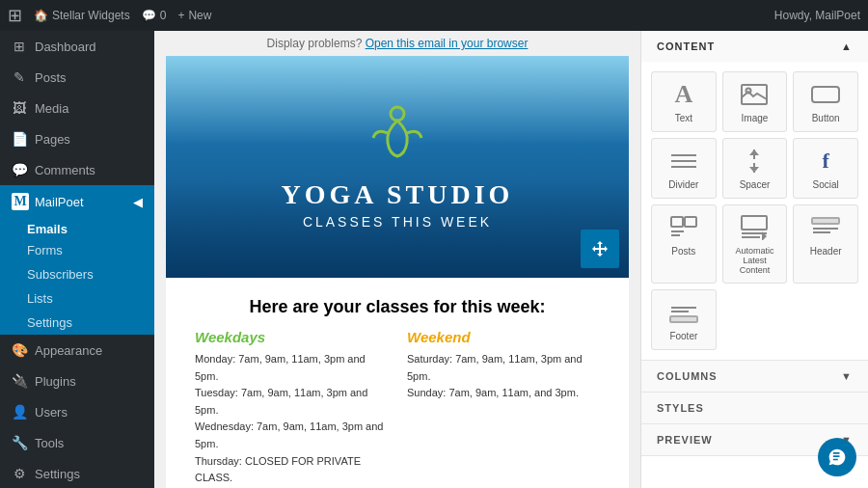 The height and width of the screenshot is (488, 868). I want to click on content-block-button: Button, so click(826, 102).